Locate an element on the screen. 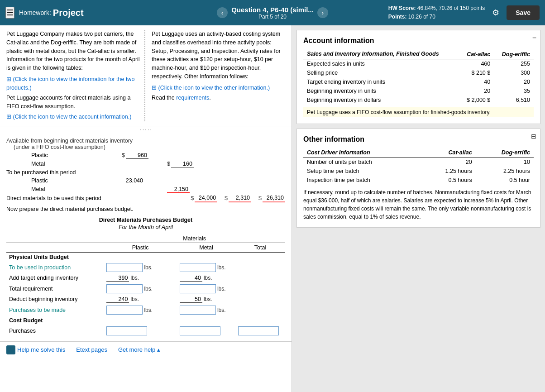 Image resolution: width=545 pixels, height=392 pixels. etext-button: Etext pages is located at coordinates (91, 349).